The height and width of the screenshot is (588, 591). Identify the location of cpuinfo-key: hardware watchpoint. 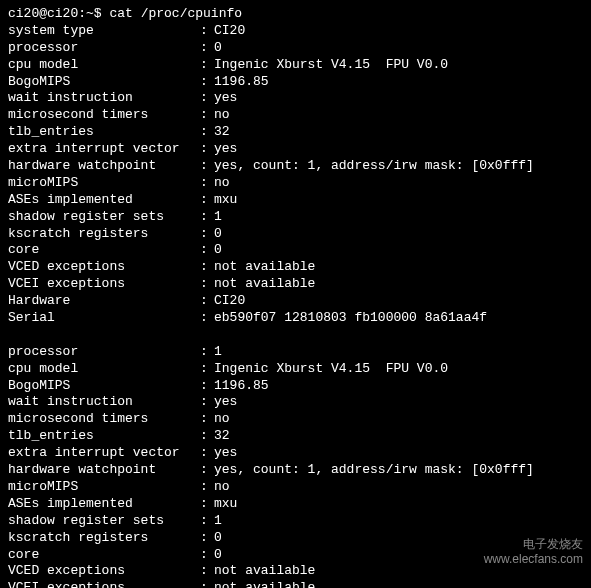
(104, 470).